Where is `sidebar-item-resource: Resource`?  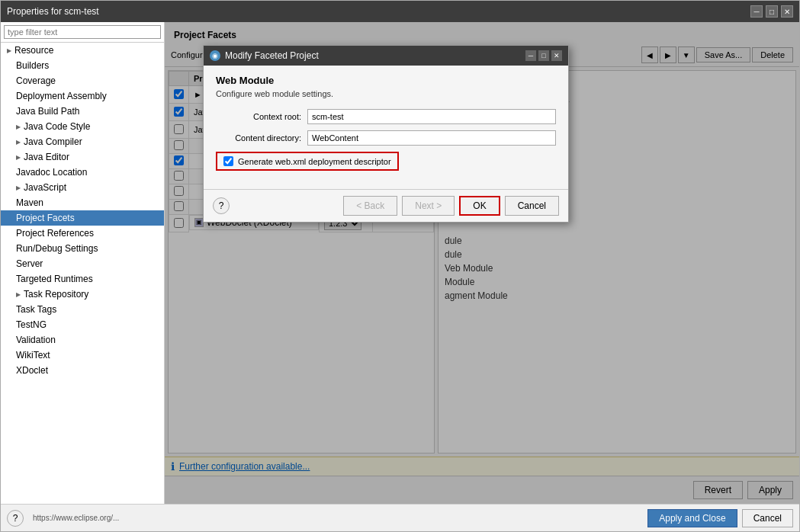 sidebar-item-resource: Resource is located at coordinates (82, 50).